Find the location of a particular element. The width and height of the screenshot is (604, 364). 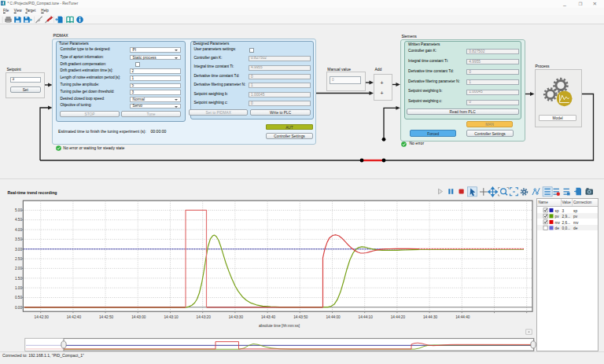

svg-text: 14:43:50 is located at coordinates (300, 318).